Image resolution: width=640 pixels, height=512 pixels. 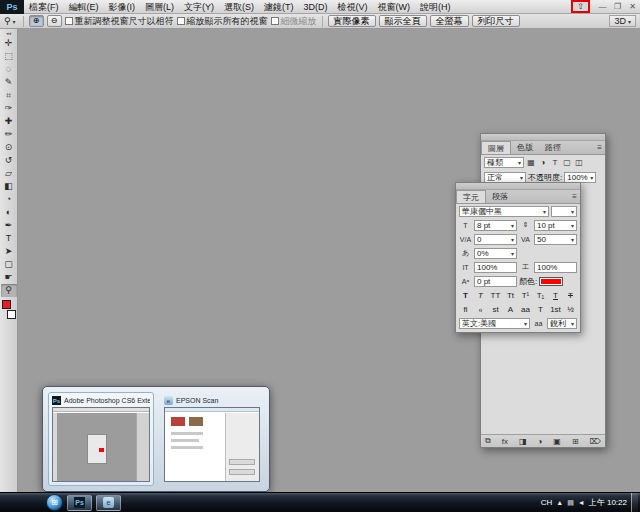 I want to click on gradient-tool-icon: ◧, so click(x=9, y=186).